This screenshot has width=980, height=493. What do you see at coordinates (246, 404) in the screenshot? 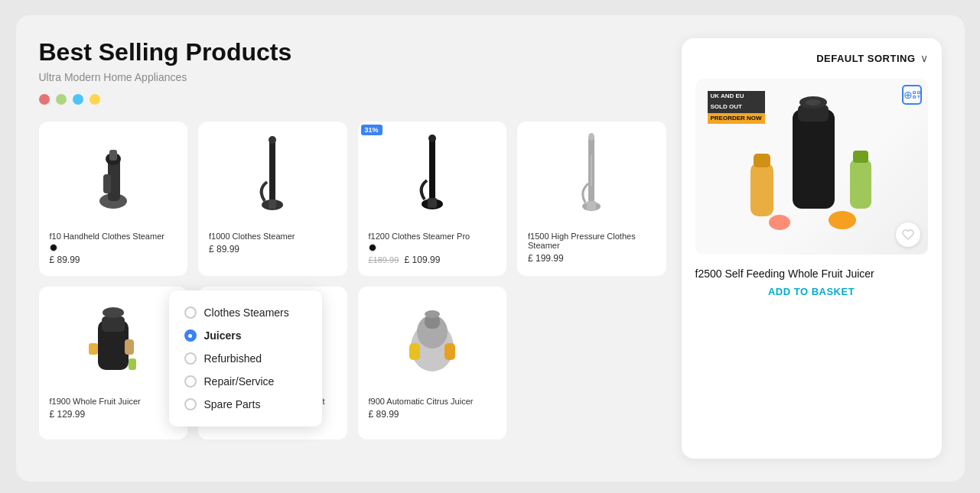
I see `filter-item-spare: Spare Parts` at bounding box center [246, 404].